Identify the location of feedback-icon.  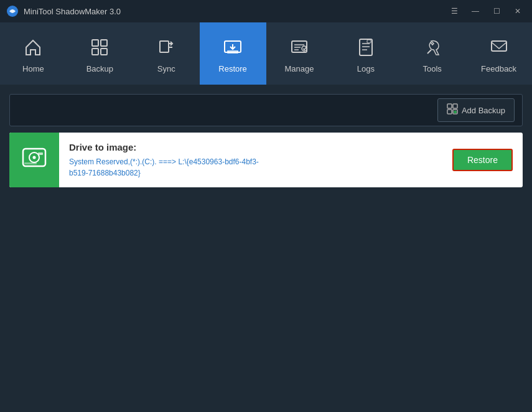
(499, 49).